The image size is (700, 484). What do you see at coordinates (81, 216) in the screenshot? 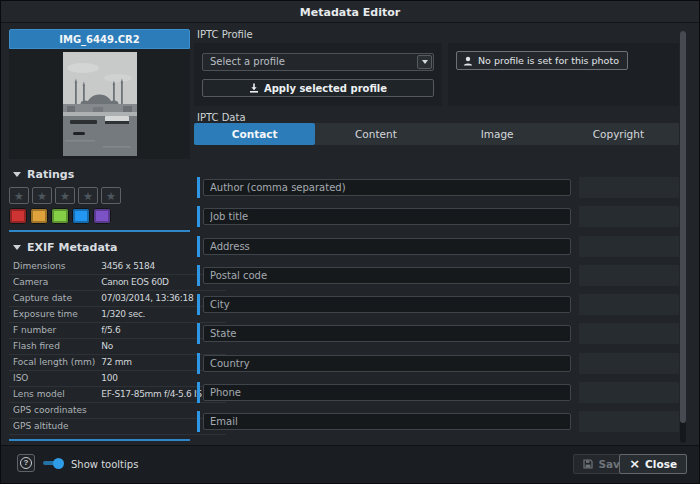
I see `color-label-blue-button` at bounding box center [81, 216].